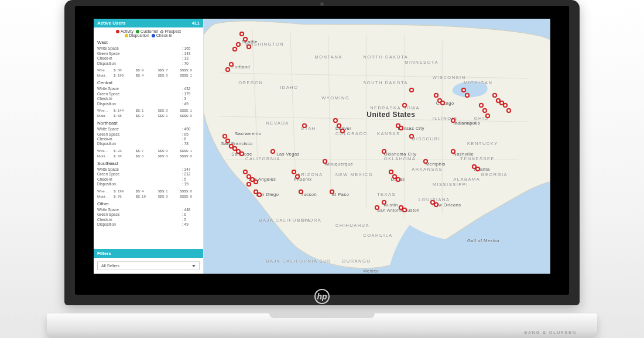 Image resolution: width=644 pixels, height=338 pixels. I want to click on grid-cell: $: 199, so click(124, 191).